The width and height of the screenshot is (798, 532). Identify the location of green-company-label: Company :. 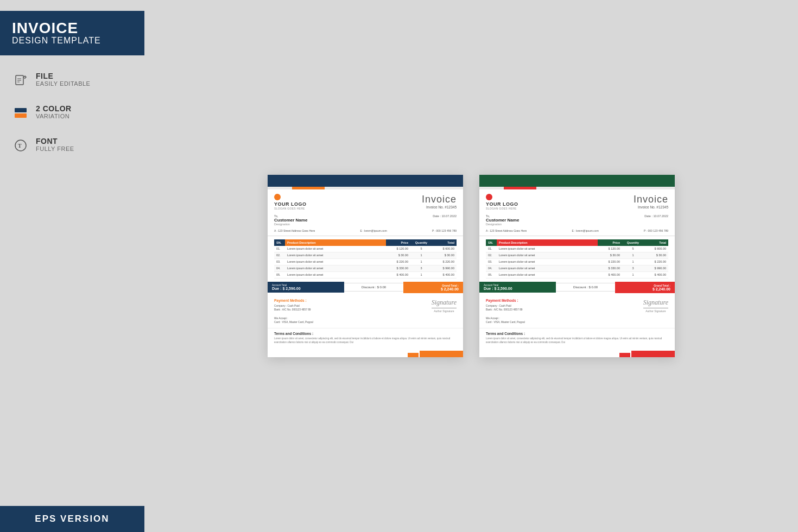
(492, 306).